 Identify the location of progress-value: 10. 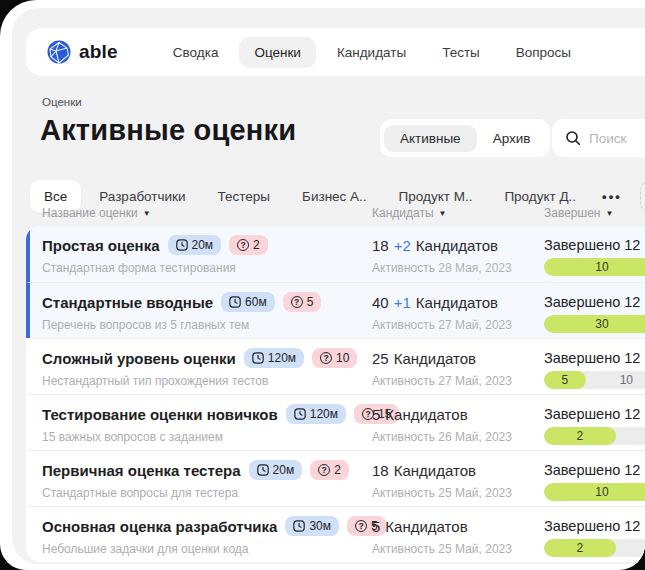
(602, 492).